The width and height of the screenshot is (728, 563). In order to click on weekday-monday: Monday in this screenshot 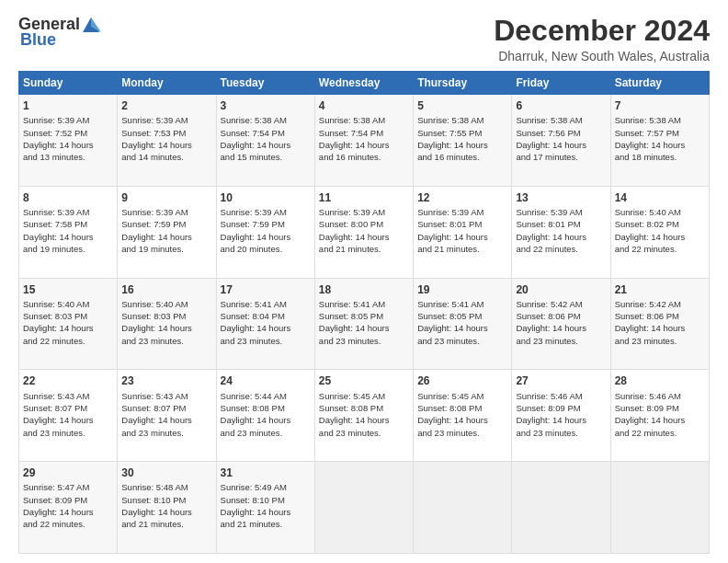, I will do `click(167, 83)`.